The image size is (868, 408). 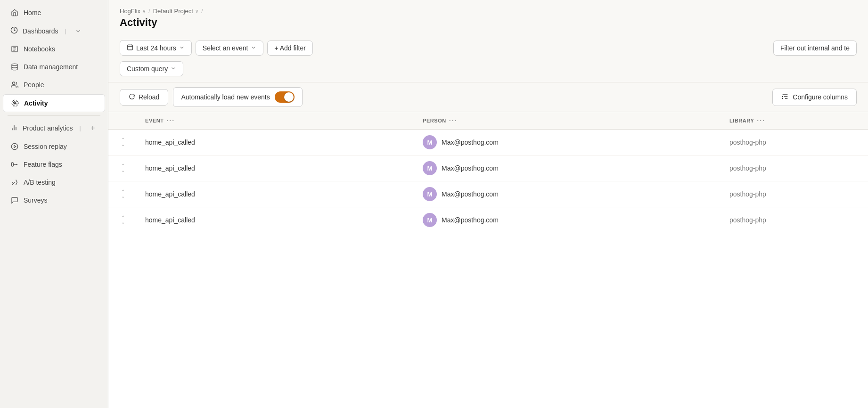 What do you see at coordinates (54, 147) in the screenshot?
I see `sidebar-item-session-replay: Session replay` at bounding box center [54, 147].